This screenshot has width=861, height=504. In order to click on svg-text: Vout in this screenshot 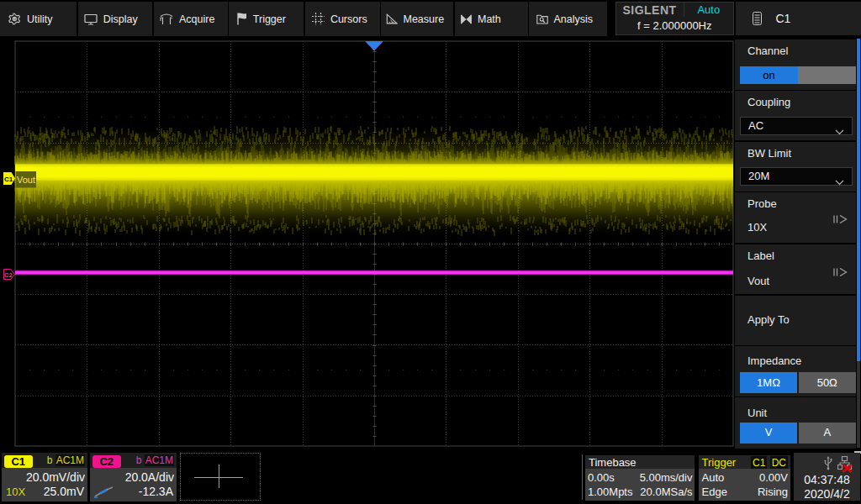, I will do `click(26, 180)`.